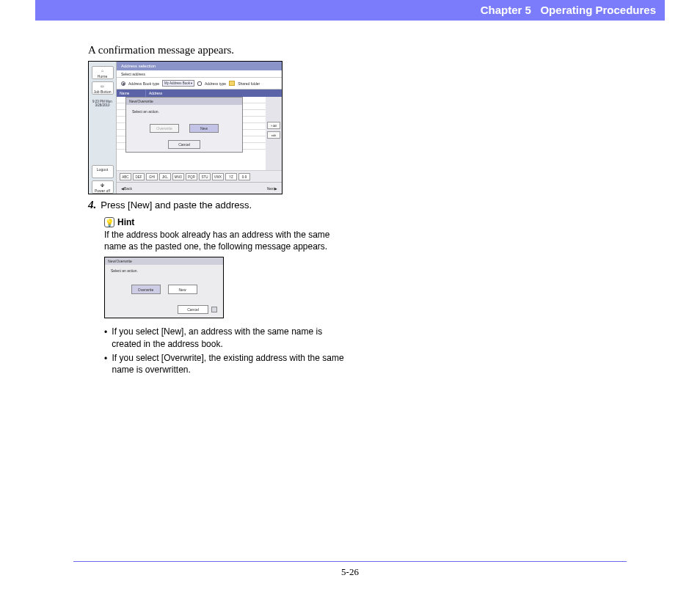 The height and width of the screenshot is (600, 700). I want to click on home-label: Home, so click(103, 76).